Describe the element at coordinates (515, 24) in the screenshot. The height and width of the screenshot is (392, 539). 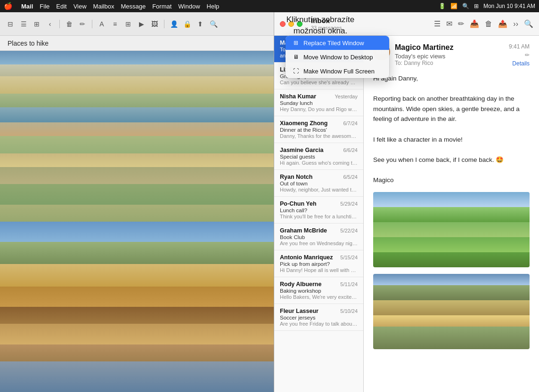
I see `more-icon: ››` at that location.